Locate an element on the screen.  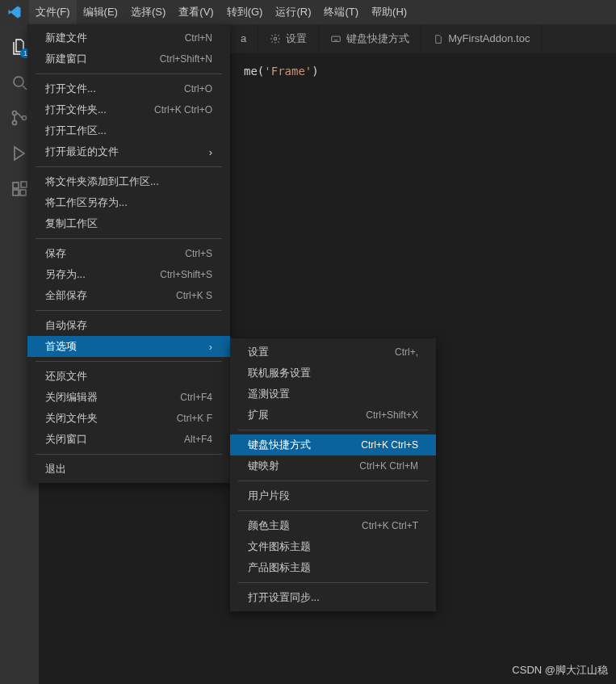
file-menu-save-workspace-as: 将工作区另存为... is located at coordinates (129, 203).